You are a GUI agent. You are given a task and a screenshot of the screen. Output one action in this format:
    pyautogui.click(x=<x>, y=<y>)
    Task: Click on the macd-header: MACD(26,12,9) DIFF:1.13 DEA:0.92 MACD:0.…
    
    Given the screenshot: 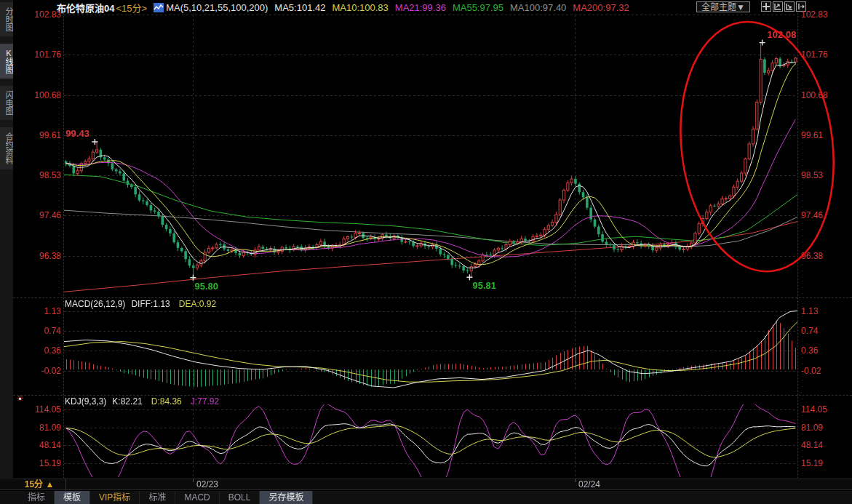 What is the action you would take?
    pyautogui.click(x=167, y=304)
    